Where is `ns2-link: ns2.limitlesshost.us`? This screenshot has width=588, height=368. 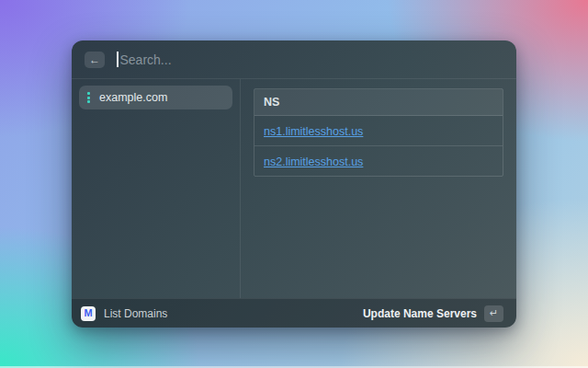
ns2-link: ns2.limitlesshost.us is located at coordinates (313, 162).